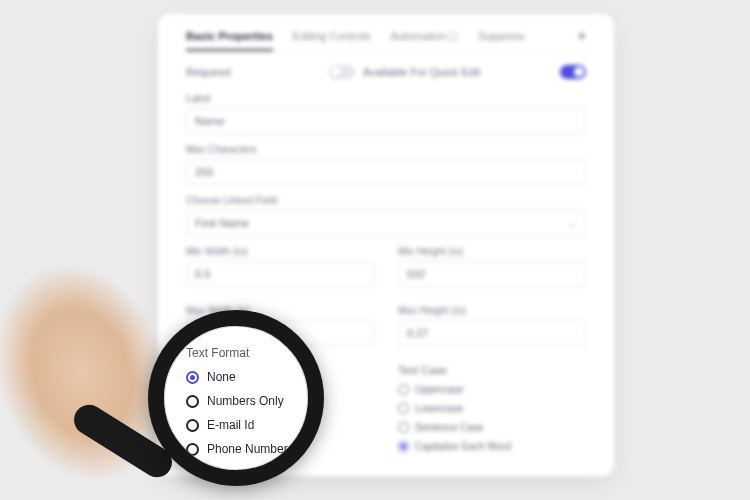 The height and width of the screenshot is (500, 750). I want to click on tab-suppress: Suppress, so click(501, 36).